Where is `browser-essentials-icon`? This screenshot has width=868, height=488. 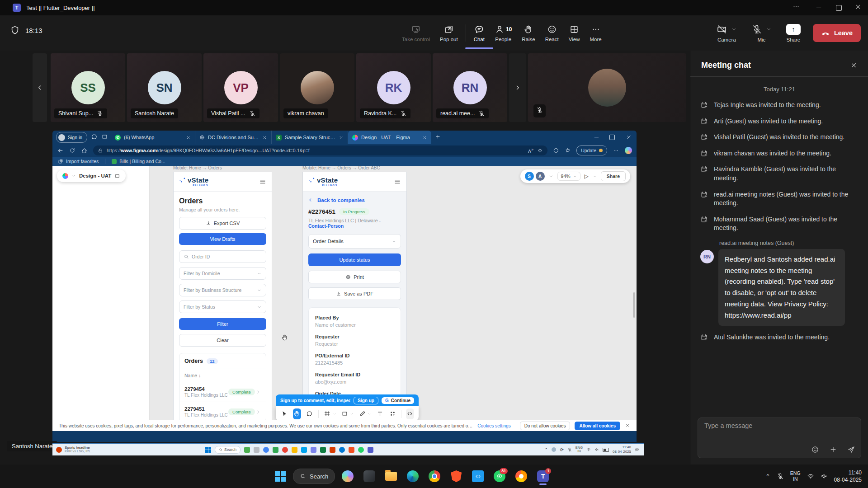 browser-essentials-icon is located at coordinates (556, 150).